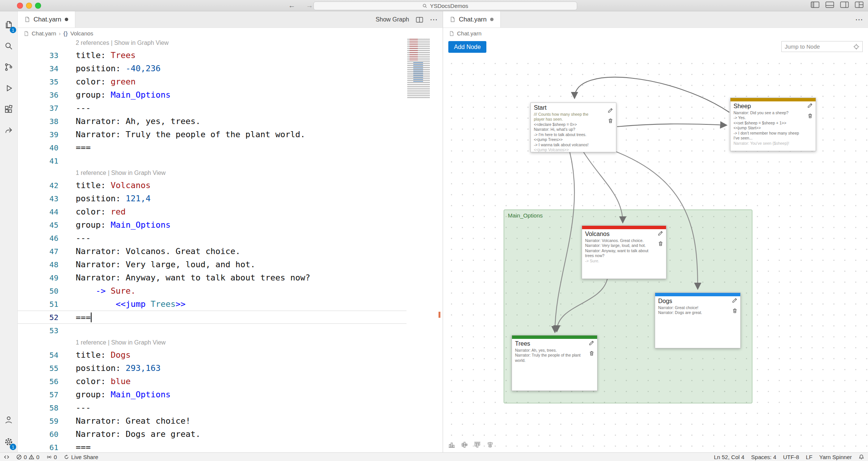 The width and height of the screenshot is (868, 461). What do you see at coordinates (212, 304) in the screenshot?
I see `code-line-51: 51 <<jump Trees>>` at bounding box center [212, 304].